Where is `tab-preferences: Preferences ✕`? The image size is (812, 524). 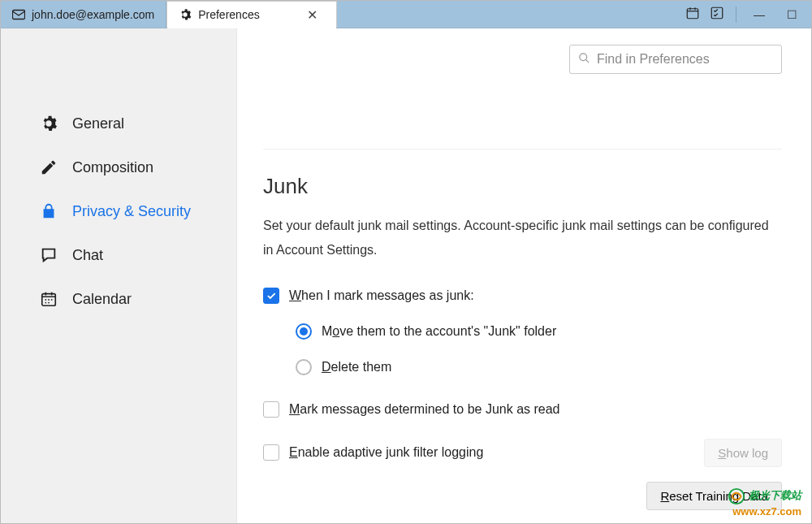 tab-preferences: Preferences ✕ is located at coordinates (252, 15).